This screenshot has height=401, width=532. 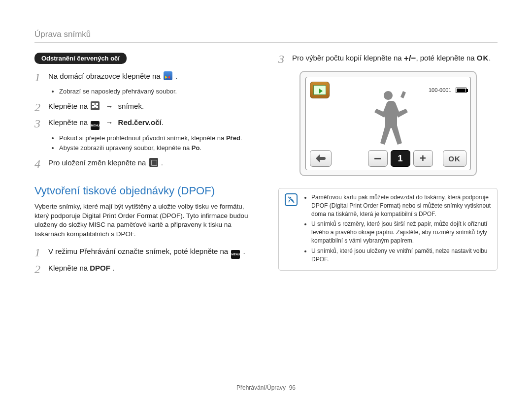 I want to click on battery-icon, so click(x=461, y=91).